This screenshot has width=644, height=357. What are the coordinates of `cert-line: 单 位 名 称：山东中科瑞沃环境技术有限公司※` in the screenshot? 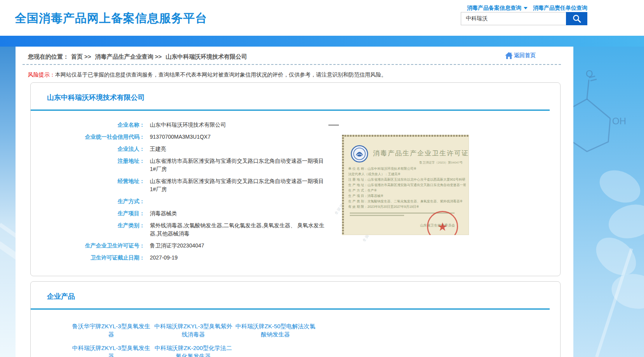 It's located at (407, 169).